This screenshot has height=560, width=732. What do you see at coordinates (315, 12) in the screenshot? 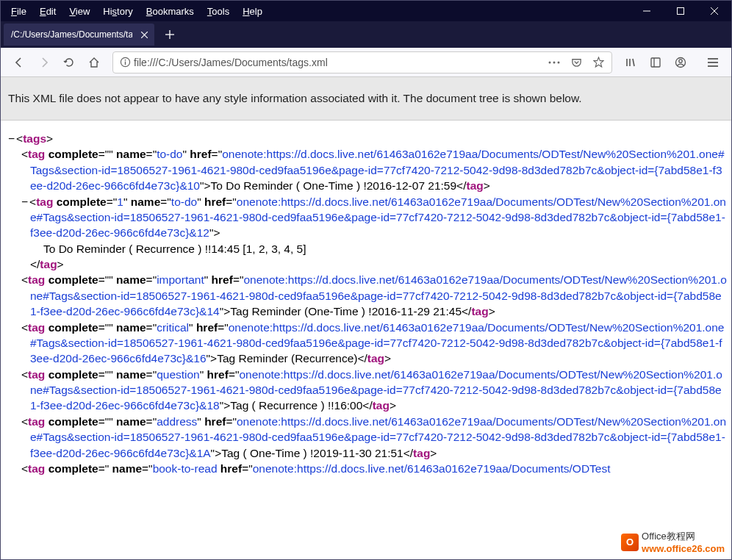
I see `menubar: File Edit View History Bookmarks Tools H…` at bounding box center [315, 12].